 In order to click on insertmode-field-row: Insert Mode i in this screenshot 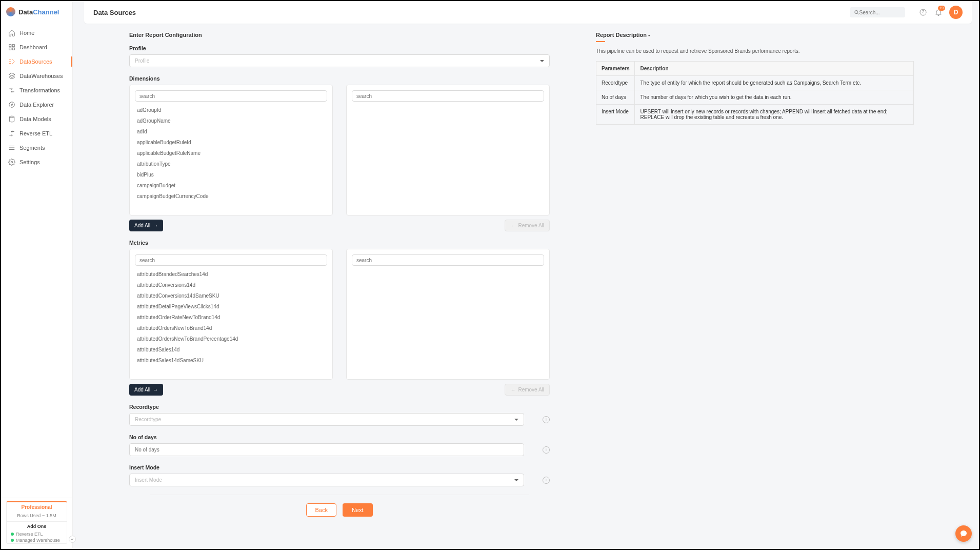, I will do `click(339, 480)`.